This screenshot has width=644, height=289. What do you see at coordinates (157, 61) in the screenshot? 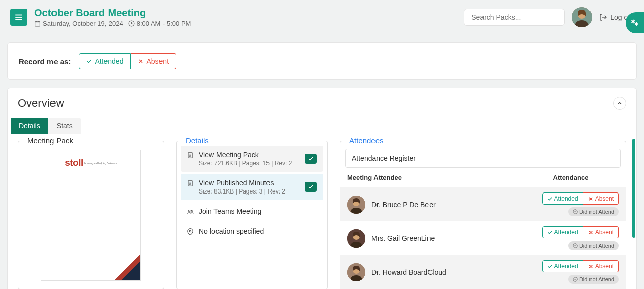
I see `absent-button-label: Absent` at bounding box center [157, 61].